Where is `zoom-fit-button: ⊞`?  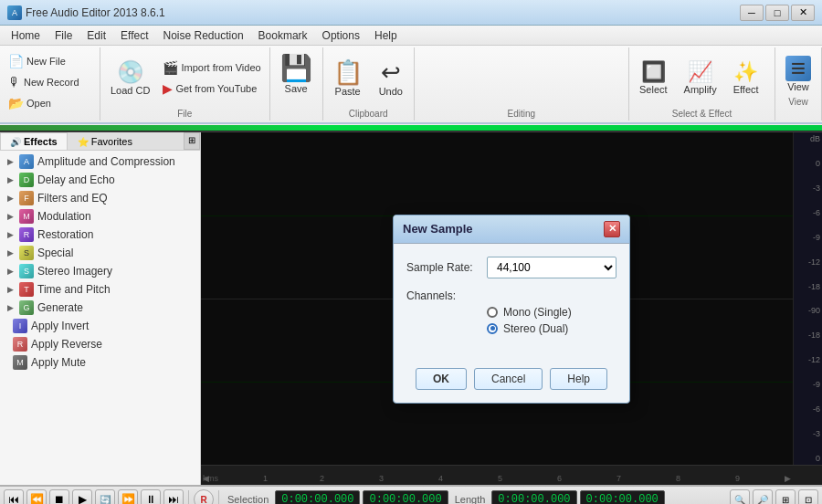 zoom-fit-button: ⊞ is located at coordinates (785, 497).